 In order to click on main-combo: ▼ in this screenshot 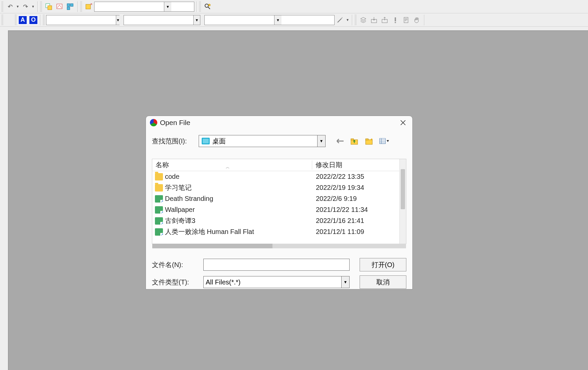, I will do `click(144, 7)`.